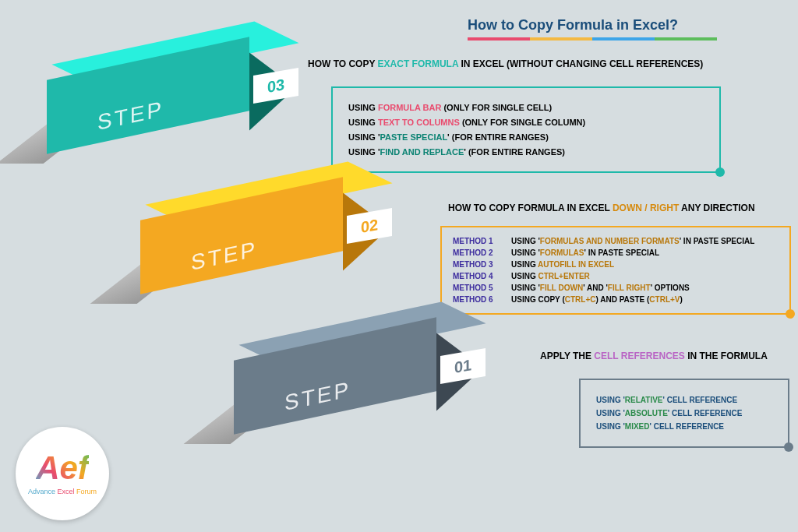  I want to click on step-3-content: HOW TO COPY EXACT FORMULA IN EXCEL (WITH…, so click(546, 115).